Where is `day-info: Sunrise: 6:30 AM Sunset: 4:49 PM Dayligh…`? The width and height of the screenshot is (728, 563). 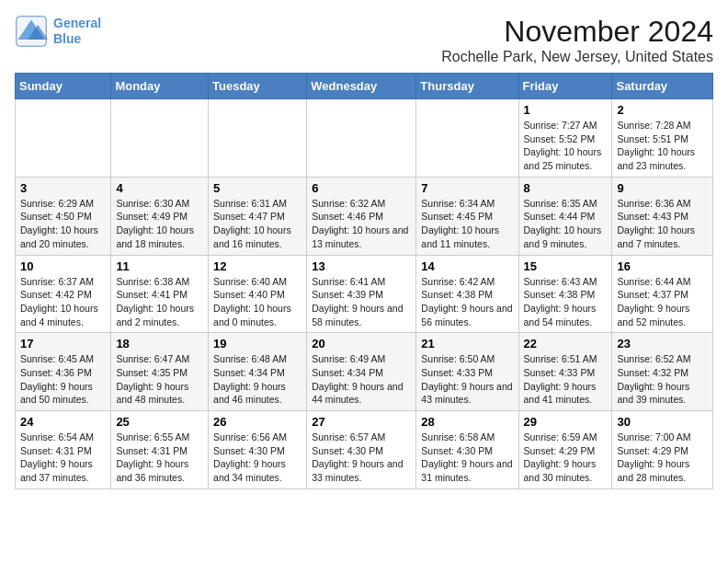
day-info: Sunrise: 6:30 AM Sunset: 4:49 PM Dayligh… is located at coordinates (160, 224).